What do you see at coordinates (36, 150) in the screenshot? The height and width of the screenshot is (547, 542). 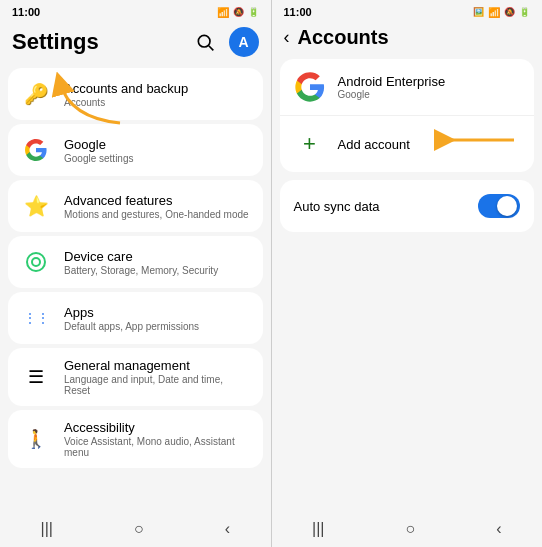 I see `google-icon` at bounding box center [36, 150].